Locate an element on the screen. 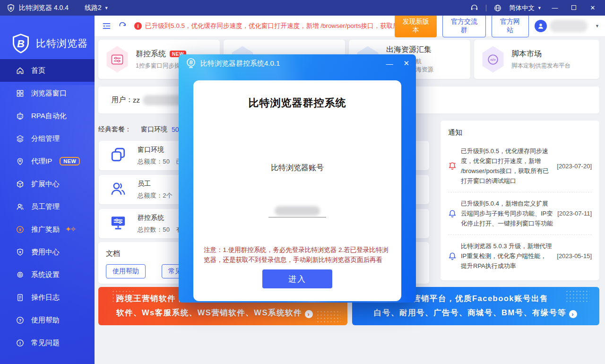  feature-card-script-market: </> 脚本市场 脚本定制供需发布平台 is located at coordinates (537, 60).